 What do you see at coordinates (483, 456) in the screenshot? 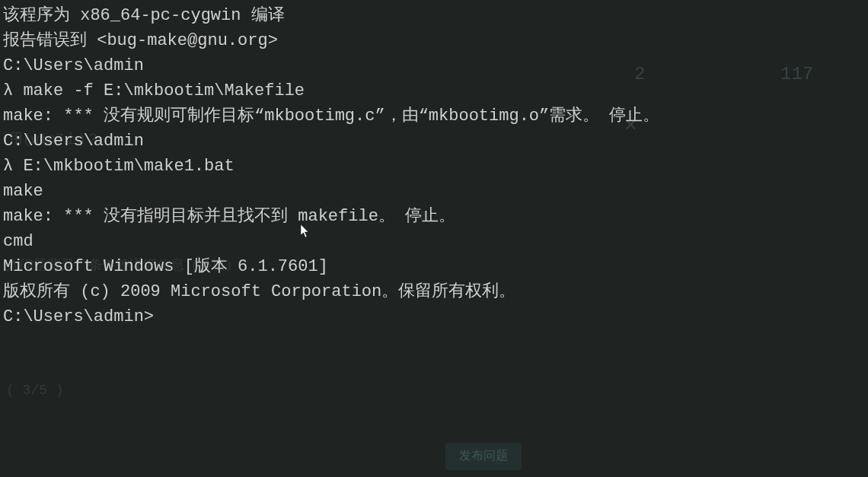
I see `background-publish-button: 发布问题` at bounding box center [483, 456].